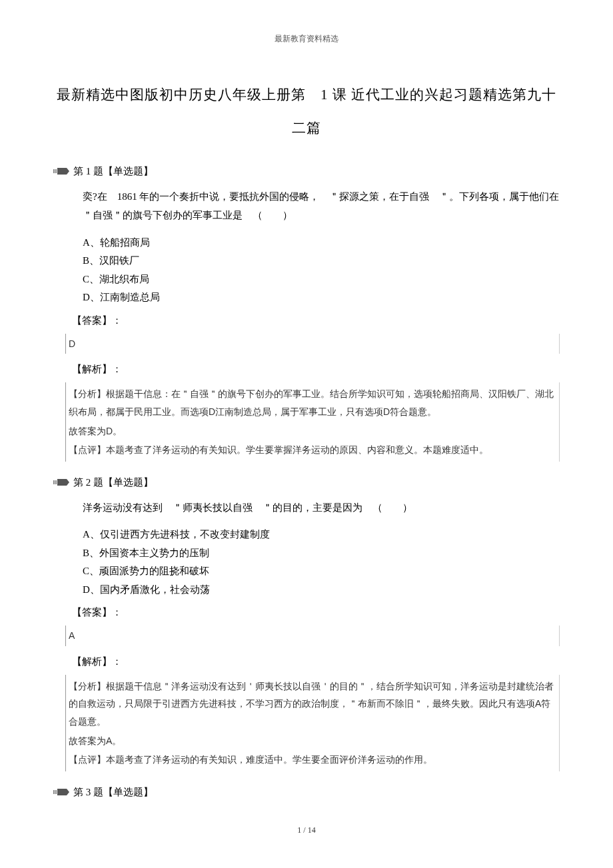 The image size is (613, 868). I want to click on question-number: 第 1 题【单选题】, so click(113, 172).